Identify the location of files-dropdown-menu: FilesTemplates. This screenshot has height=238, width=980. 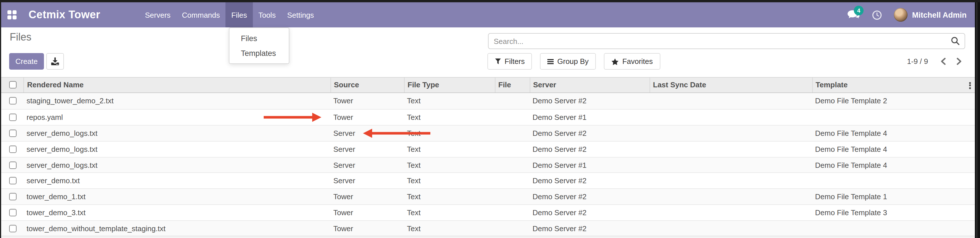
(259, 46).